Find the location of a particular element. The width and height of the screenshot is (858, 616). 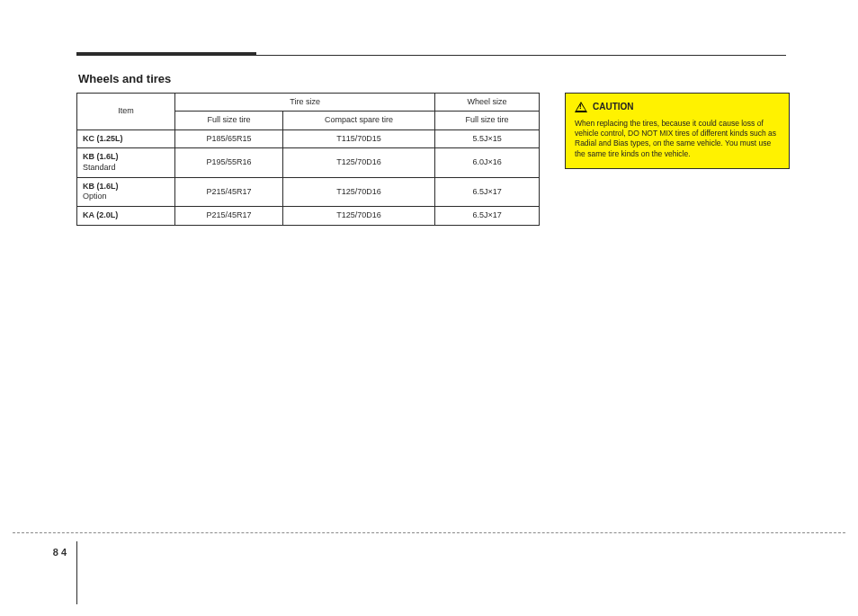

col-wheel-full-header: Full size tire is located at coordinates (487, 121).